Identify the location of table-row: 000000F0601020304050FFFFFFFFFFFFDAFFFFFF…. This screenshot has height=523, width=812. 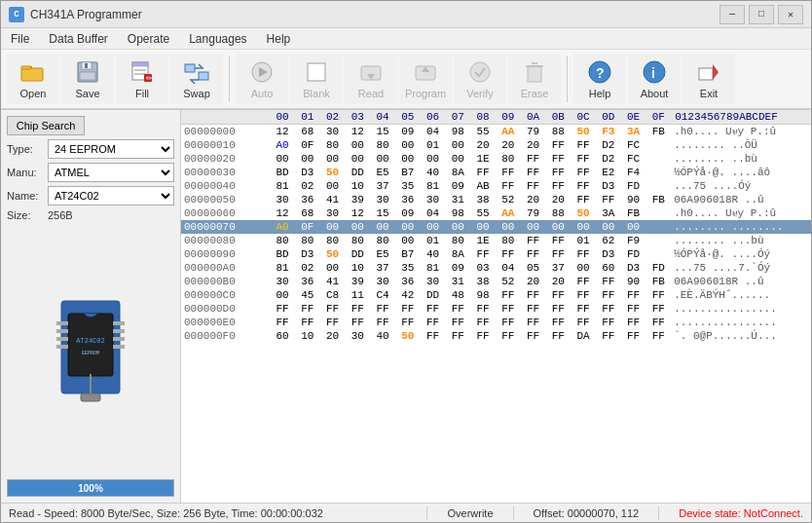
(497, 336).